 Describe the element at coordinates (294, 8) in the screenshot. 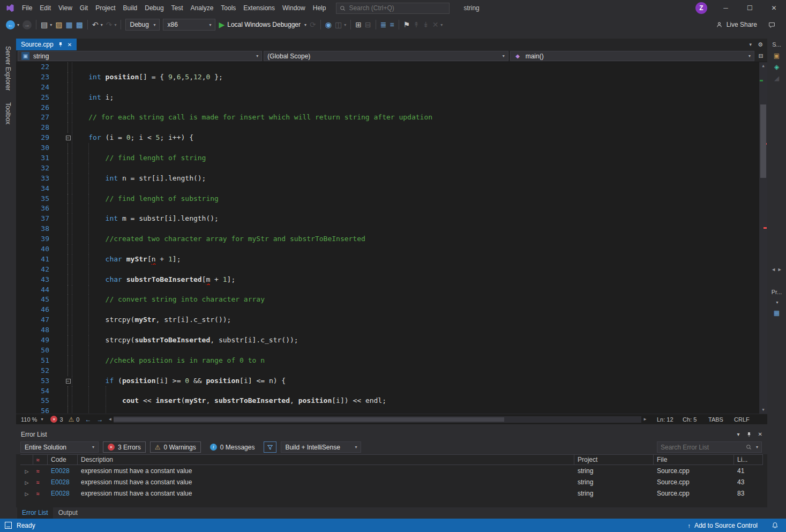

I see `menu-window: Window` at that location.